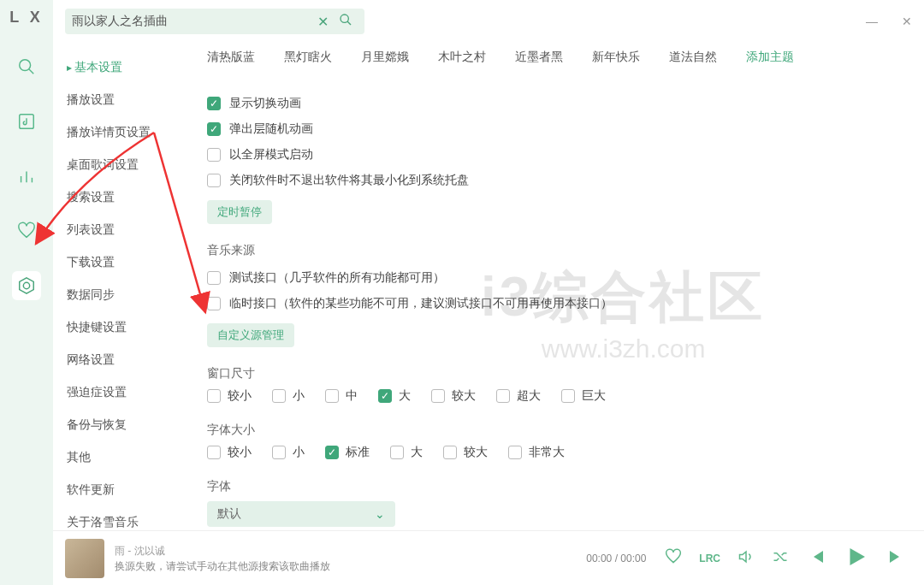 Image resolution: width=924 pixels, height=585 pixels. I want to click on font-select: 默认 ⌄, so click(301, 514).